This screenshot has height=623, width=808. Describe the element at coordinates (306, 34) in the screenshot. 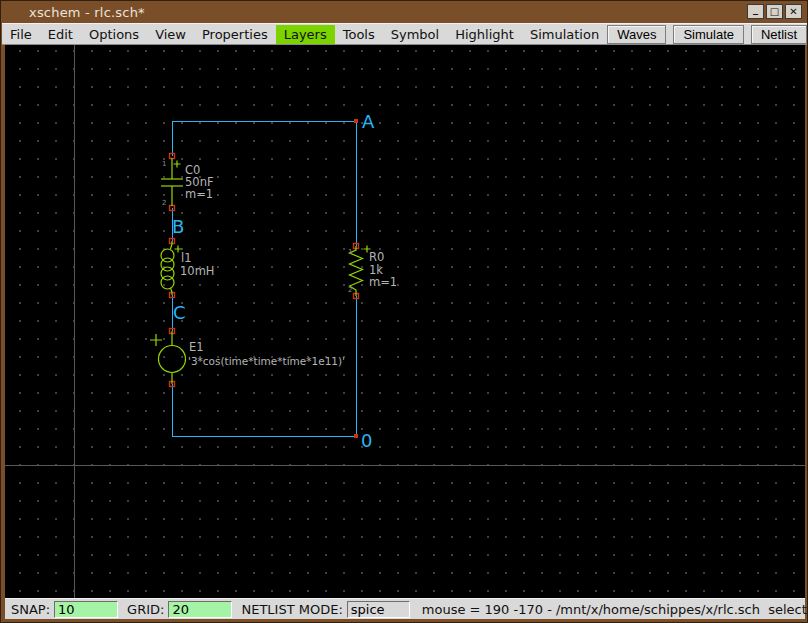

I see `menu-layers: Layers` at that location.